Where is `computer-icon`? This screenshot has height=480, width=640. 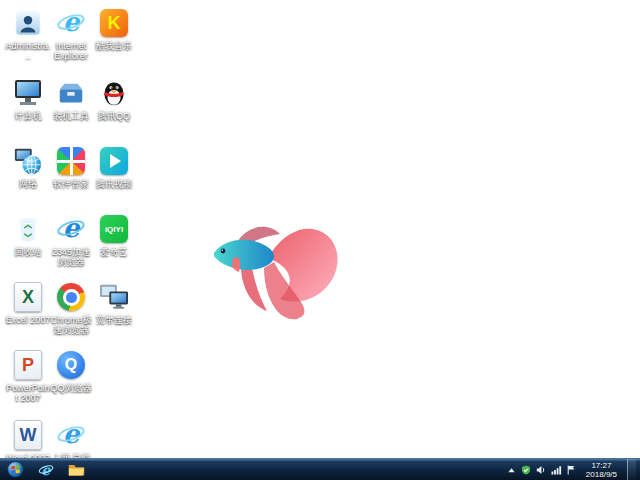 computer-icon is located at coordinates (28, 93).